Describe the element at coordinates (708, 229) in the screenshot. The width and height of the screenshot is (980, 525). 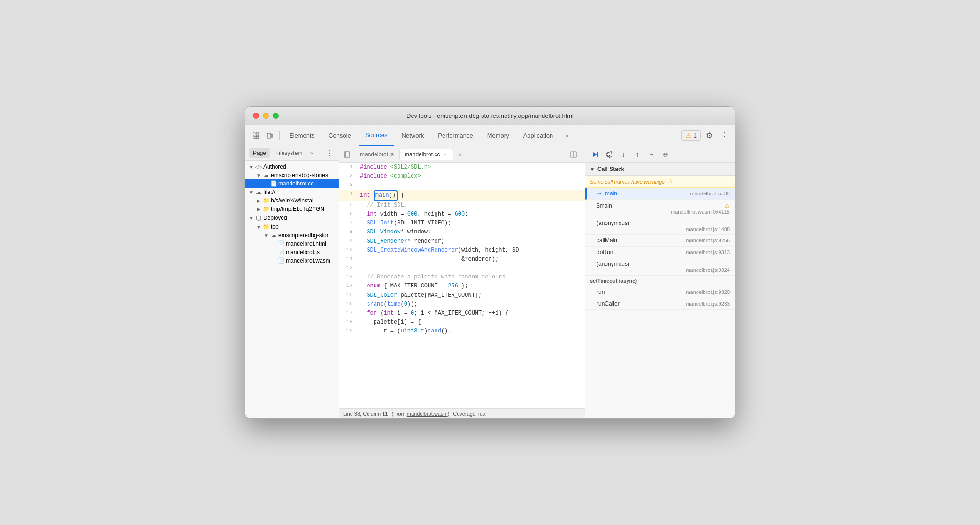
I see `frame-anon-1-location: mandelbrot.js:1488` at that location.